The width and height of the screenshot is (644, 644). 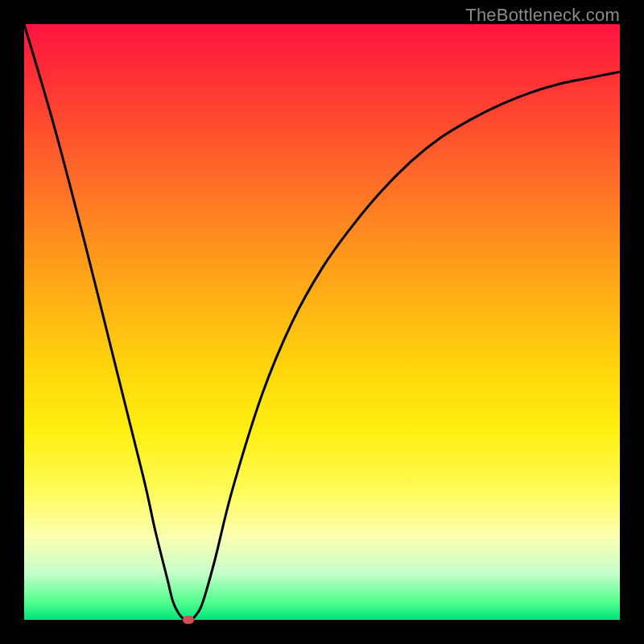 What do you see at coordinates (543, 15) in the screenshot?
I see `watermark-text: TheBottleneck.com` at bounding box center [543, 15].